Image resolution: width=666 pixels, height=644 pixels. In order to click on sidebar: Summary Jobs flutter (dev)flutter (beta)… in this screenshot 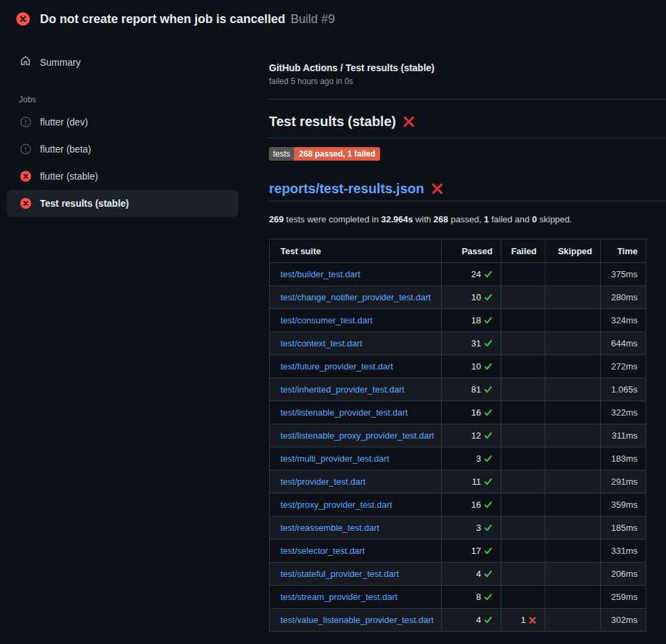, I will do `click(125, 127)`.